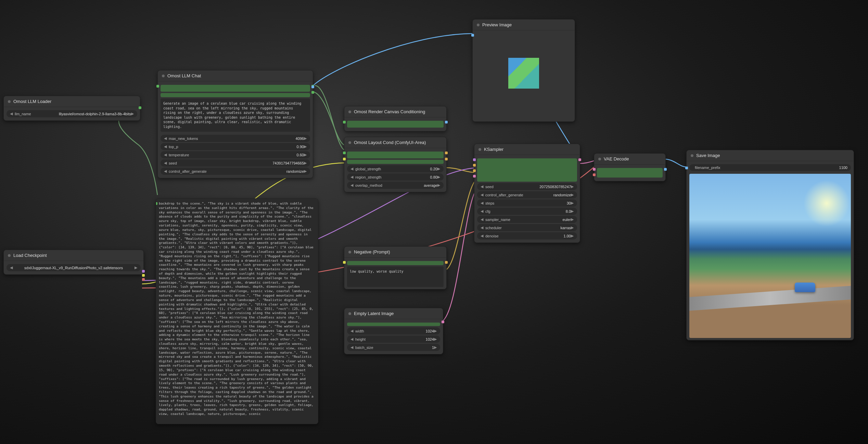  What do you see at coordinates (527, 187) in the screenshot?
I see `param-ks-seed: ◀seed207250830785247▶` at bounding box center [527, 187].